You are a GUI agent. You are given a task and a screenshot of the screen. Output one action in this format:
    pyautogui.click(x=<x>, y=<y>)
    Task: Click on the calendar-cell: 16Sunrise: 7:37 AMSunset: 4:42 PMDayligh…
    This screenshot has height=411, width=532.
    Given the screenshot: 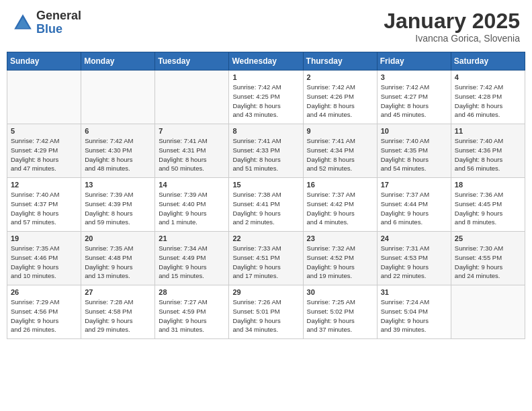 What is the action you would take?
    pyautogui.click(x=340, y=205)
    